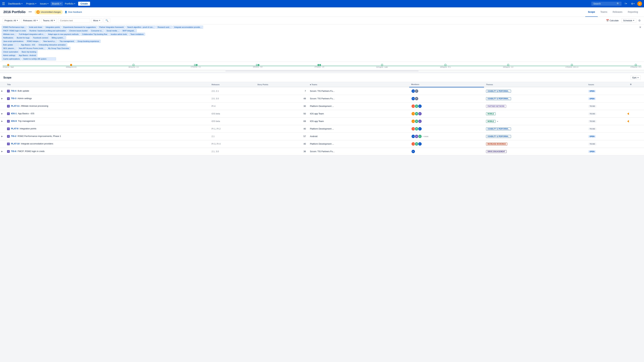 This screenshot has height=362, width=644. Describe the element at coordinates (52, 45) in the screenshot. I see `chip: Onboarding interactive animation` at that location.